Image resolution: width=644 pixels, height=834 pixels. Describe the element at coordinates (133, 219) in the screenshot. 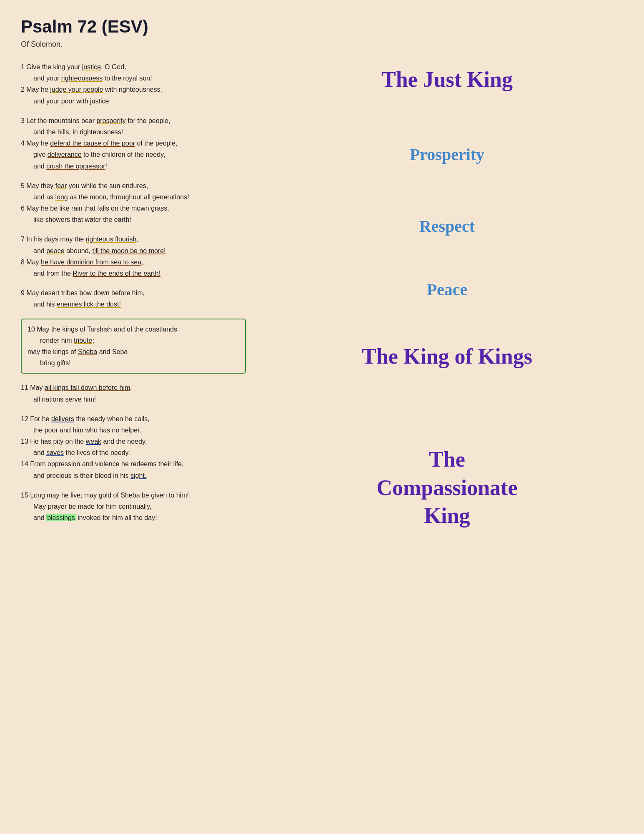

I see `verse-6-line-2: like showers that water the earth!` at that location.